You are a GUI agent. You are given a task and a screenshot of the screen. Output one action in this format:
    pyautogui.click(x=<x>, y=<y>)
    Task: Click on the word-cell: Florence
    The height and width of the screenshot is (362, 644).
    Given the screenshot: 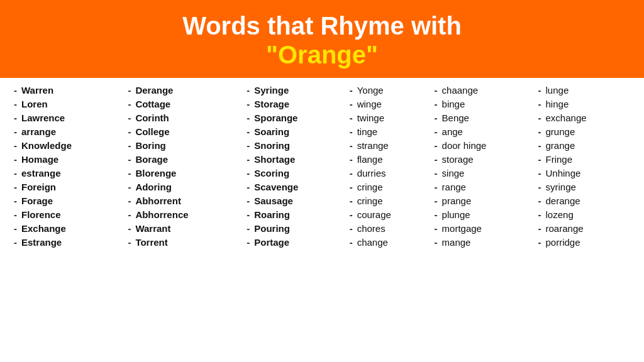 What is the action you would take?
    pyautogui.click(x=72, y=214)
    